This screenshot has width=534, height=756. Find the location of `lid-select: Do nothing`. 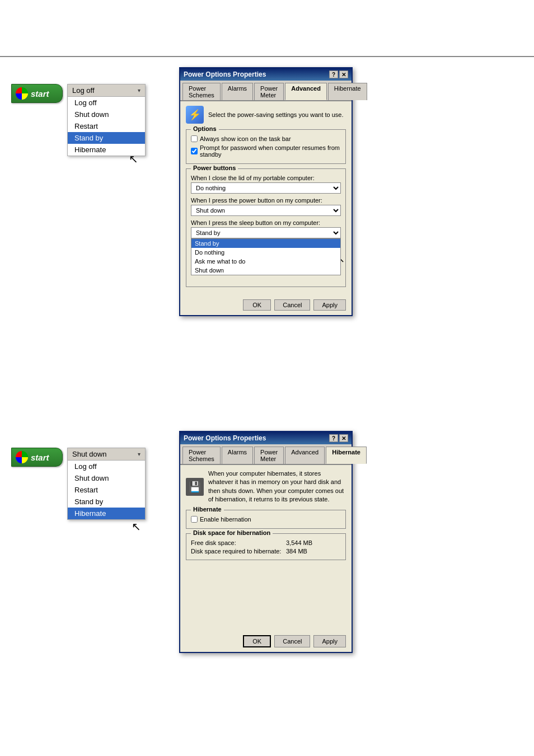

lid-select: Do nothing is located at coordinates (266, 188).